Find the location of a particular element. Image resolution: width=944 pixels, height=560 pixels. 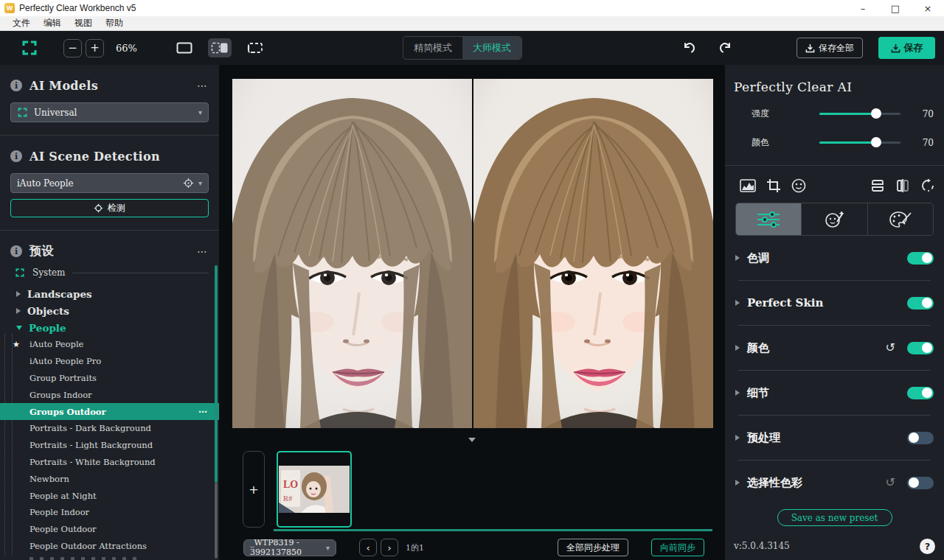

preset-item: Groups Indoor is located at coordinates (109, 395).